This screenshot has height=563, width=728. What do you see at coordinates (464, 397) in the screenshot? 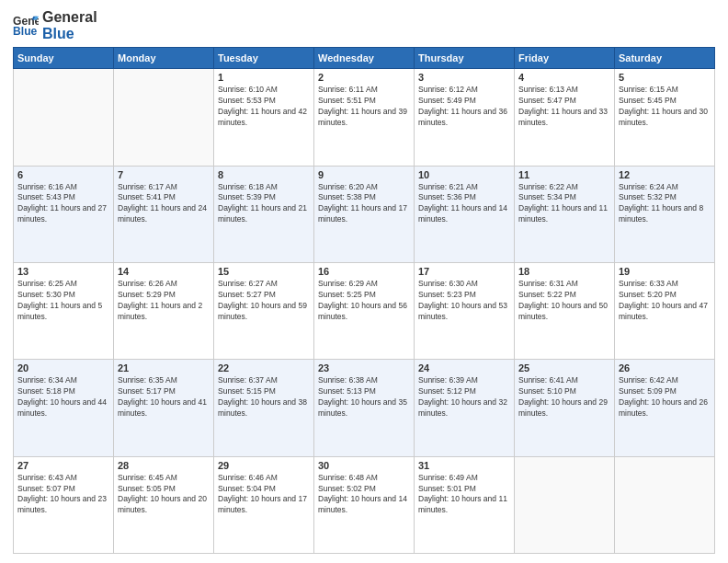
I see `day-info: Sunrise: 6:39 AM Sunset: 5:12 PM Dayligh…` at bounding box center [464, 397].